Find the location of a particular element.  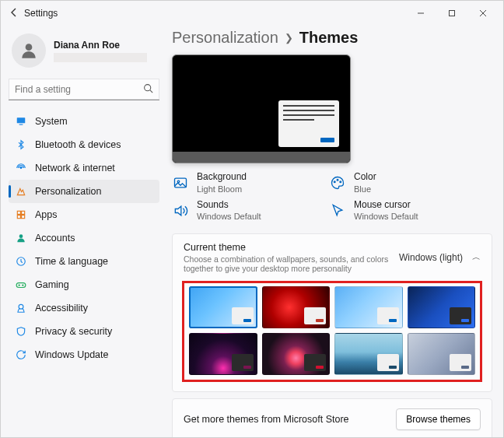

prop-cursor-label: Mouse cursor is located at coordinates (386, 205).